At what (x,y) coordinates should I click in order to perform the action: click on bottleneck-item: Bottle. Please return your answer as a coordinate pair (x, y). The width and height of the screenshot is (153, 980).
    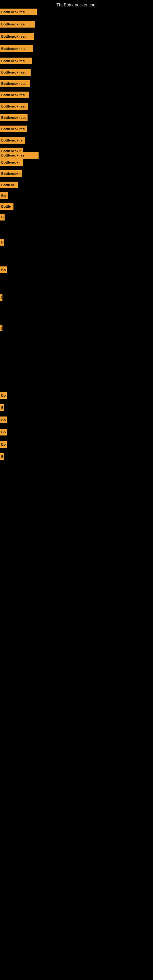
    Looking at the image, I should click on (7, 206).